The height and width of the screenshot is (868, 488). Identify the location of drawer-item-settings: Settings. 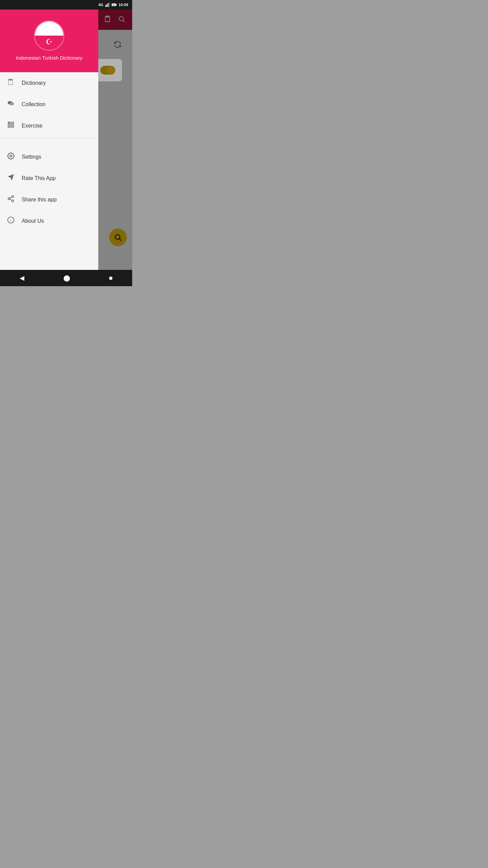
(49, 157).